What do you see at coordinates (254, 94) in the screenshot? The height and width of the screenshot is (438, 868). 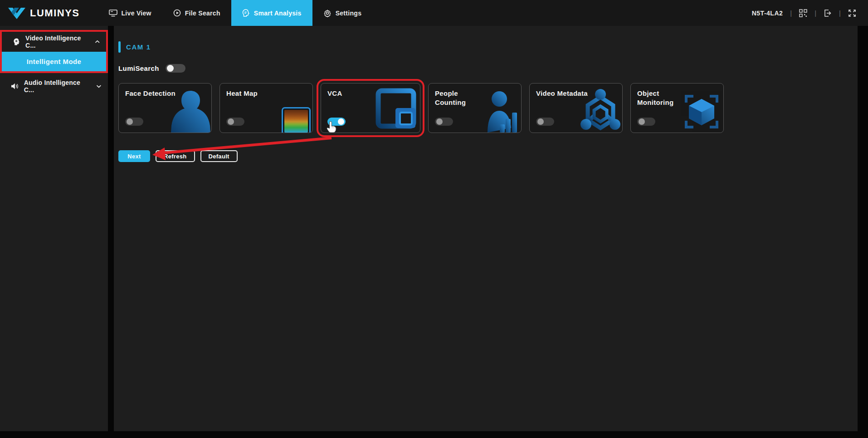 I see `card-title: Heat Map` at bounding box center [254, 94].